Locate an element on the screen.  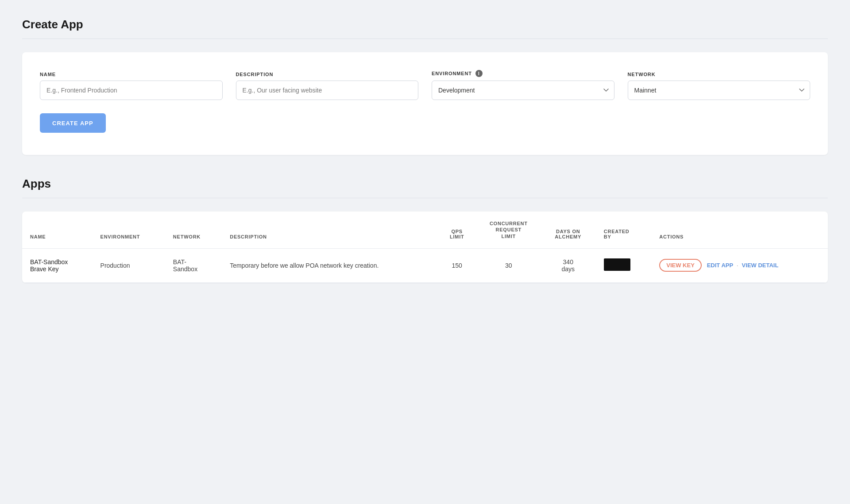
form-row: NAME DESCRIPTION ENVIRONMENT i Developme… is located at coordinates (425, 85).